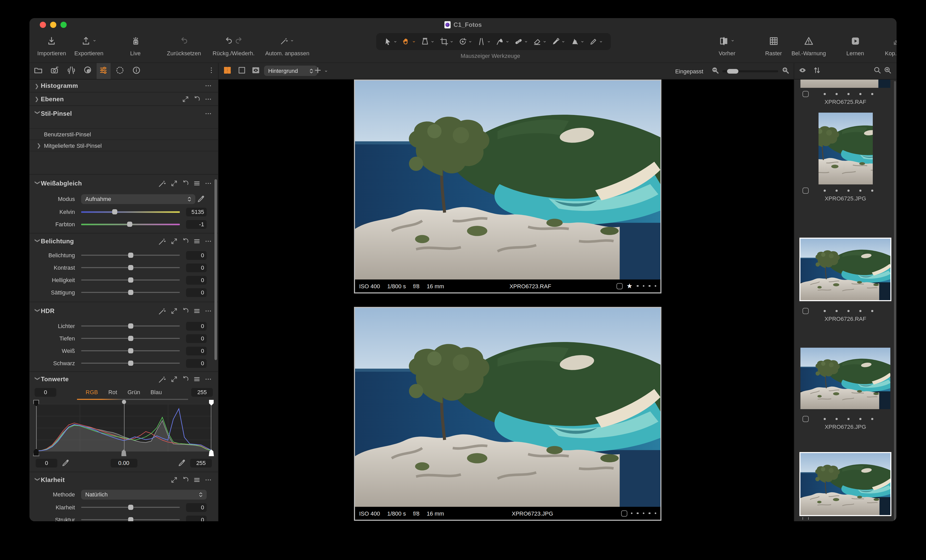 The image size is (926, 560). I want to click on clarity-header: ❯ Klarheit, so click(124, 480).